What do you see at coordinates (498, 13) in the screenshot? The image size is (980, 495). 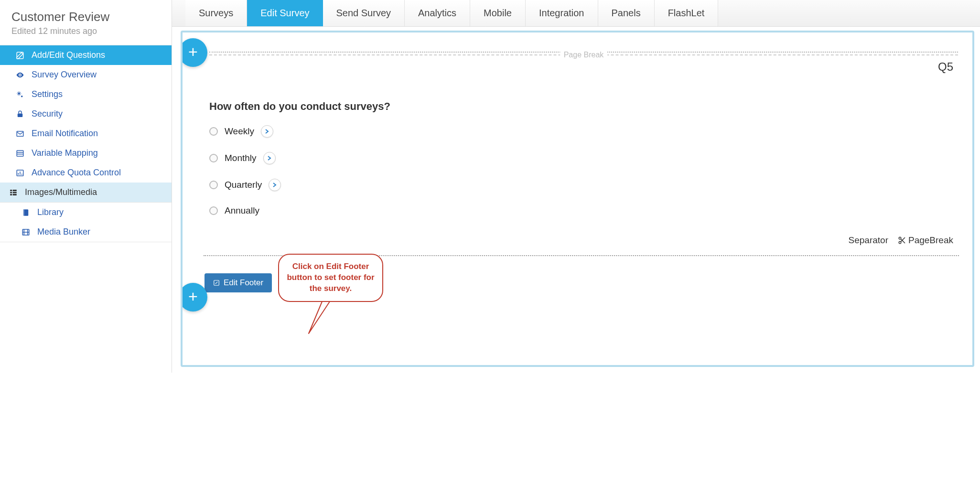 I see `tab-mobile: Mobile` at bounding box center [498, 13].